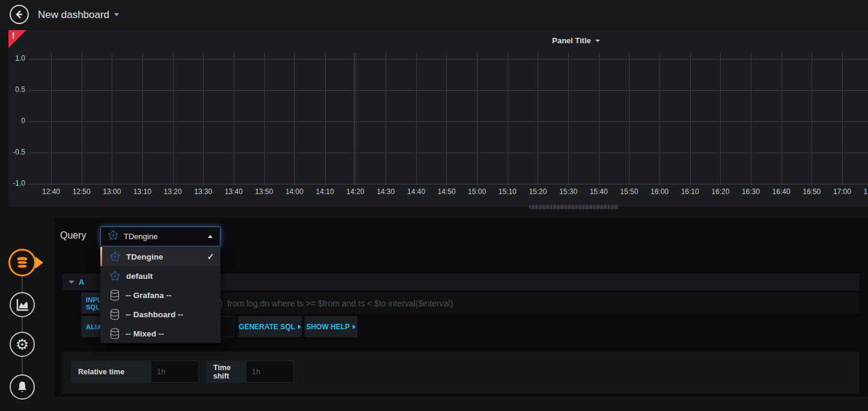 The image size is (868, 411). Describe the element at coordinates (210, 257) in the screenshot. I see `check-icon: ✓` at that location.